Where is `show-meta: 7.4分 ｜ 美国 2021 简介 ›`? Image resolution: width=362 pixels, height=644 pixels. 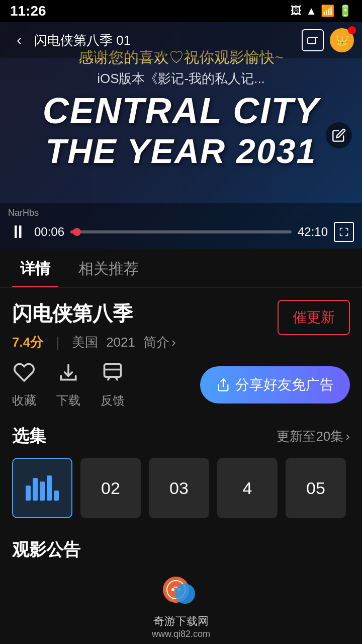
show-meta: 7.4分 ｜ 美国 2021 简介 › is located at coordinates (94, 342).